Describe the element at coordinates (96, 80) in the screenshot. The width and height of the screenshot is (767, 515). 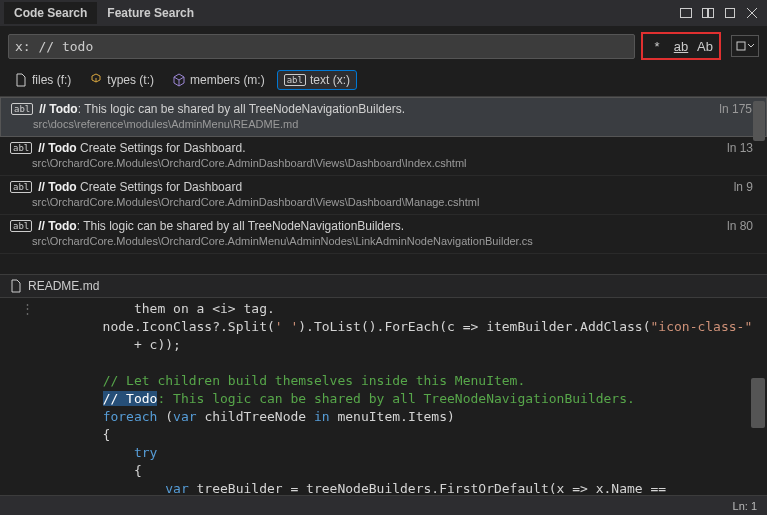
I see `types-icon` at that location.